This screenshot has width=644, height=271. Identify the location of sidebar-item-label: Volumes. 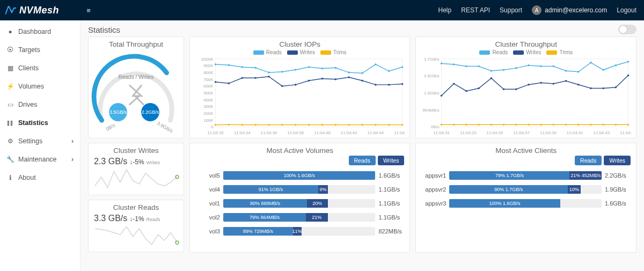
(31, 86).